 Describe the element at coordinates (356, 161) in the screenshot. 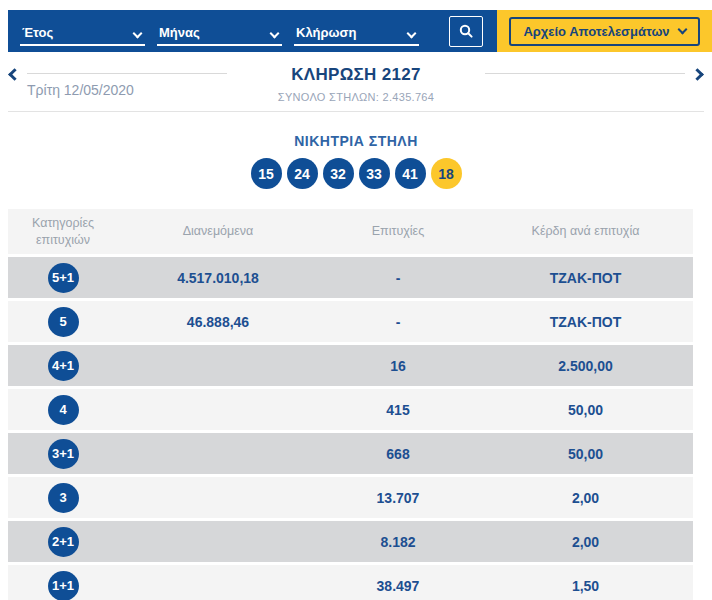

I see `winning-column-section: ΝΙΚΗΤΡΙΑ ΣΤΗΛΗ 15 24 32 33 41 18` at that location.